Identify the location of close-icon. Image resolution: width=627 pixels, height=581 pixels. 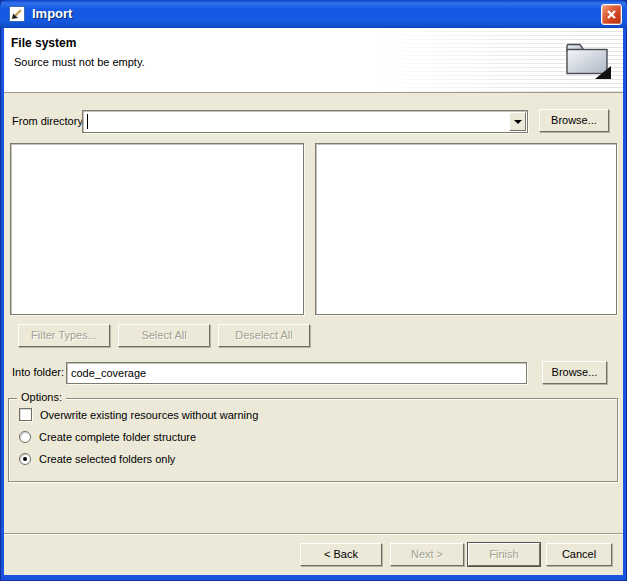
(612, 14).